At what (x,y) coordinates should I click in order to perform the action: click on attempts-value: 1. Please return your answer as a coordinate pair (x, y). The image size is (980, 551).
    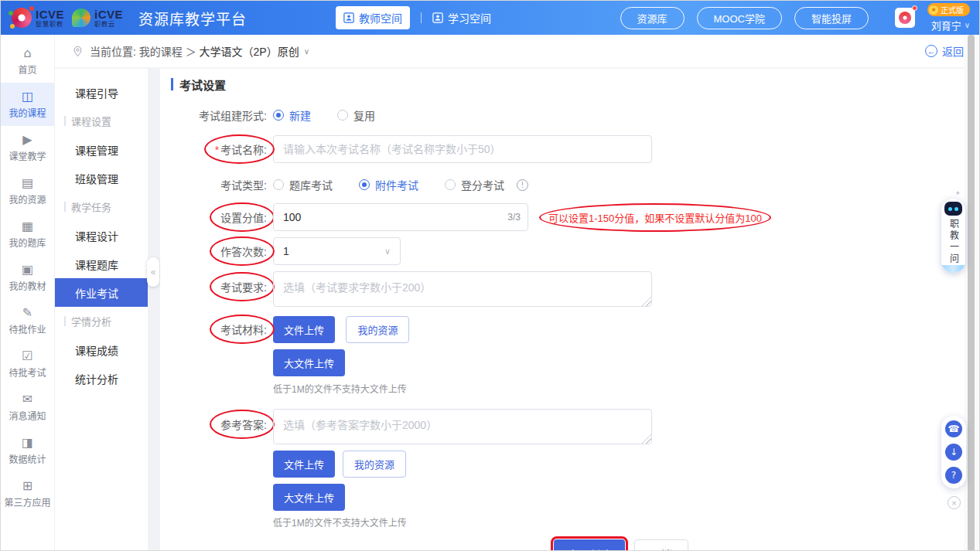
    Looking at the image, I should click on (286, 251).